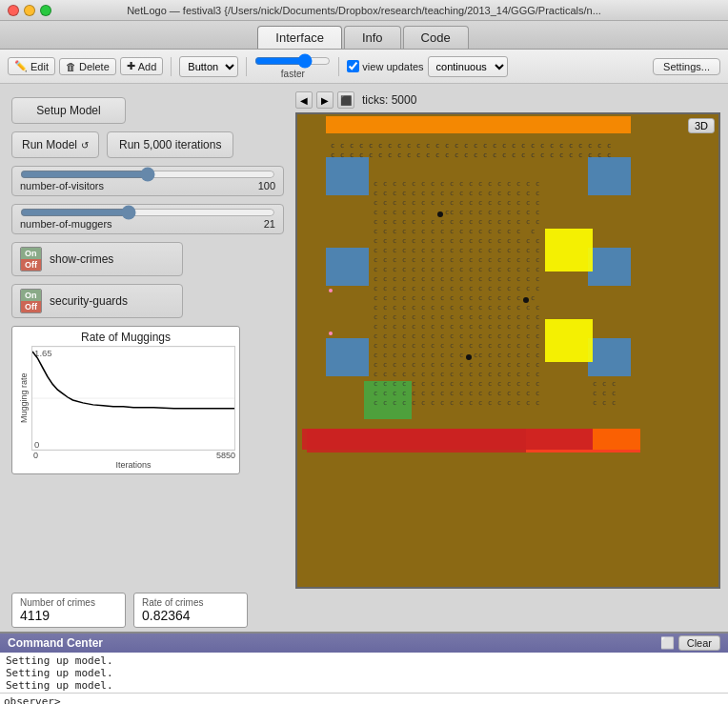 The width and height of the screenshot is (728, 704). Describe the element at coordinates (299, 37) in the screenshot. I see `tab-interface: Interface` at that location.